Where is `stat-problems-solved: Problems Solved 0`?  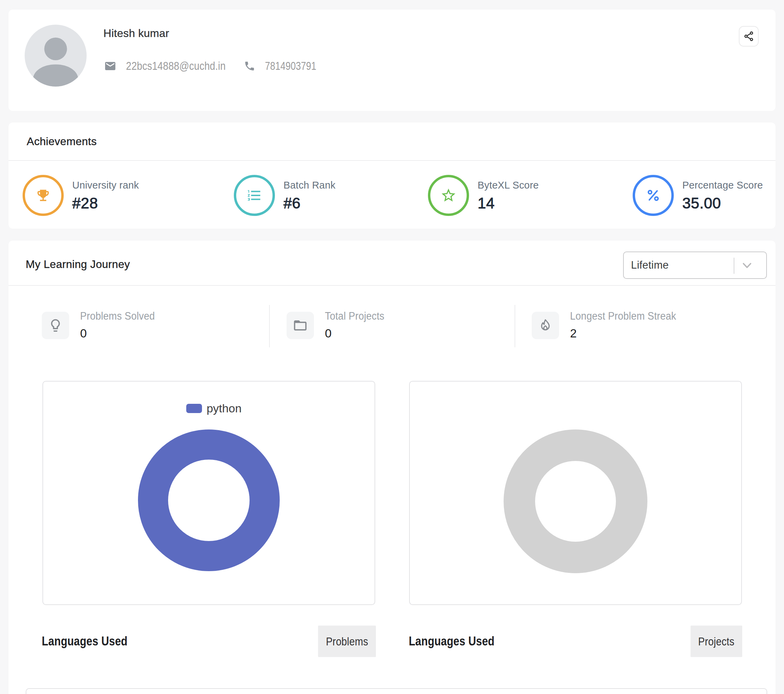 stat-problems-solved: Problems Solved 0 is located at coordinates (101, 326).